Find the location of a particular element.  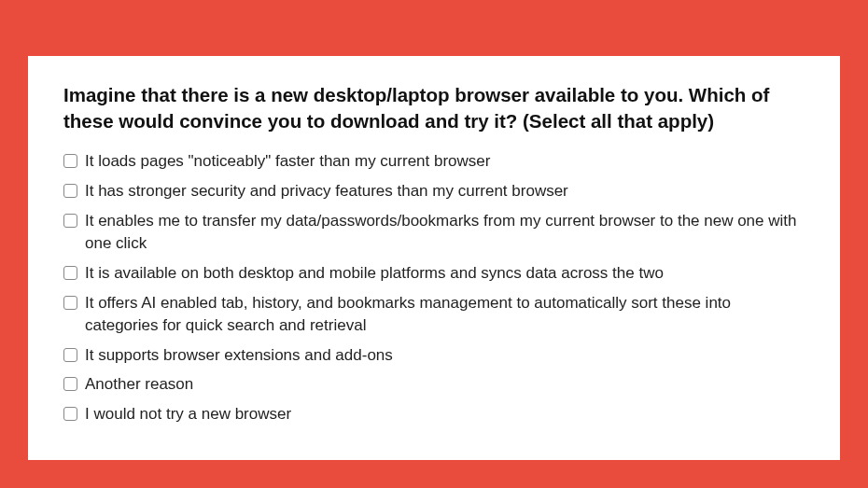

option-5: It supports browser extensions and add-o… is located at coordinates (434, 356).